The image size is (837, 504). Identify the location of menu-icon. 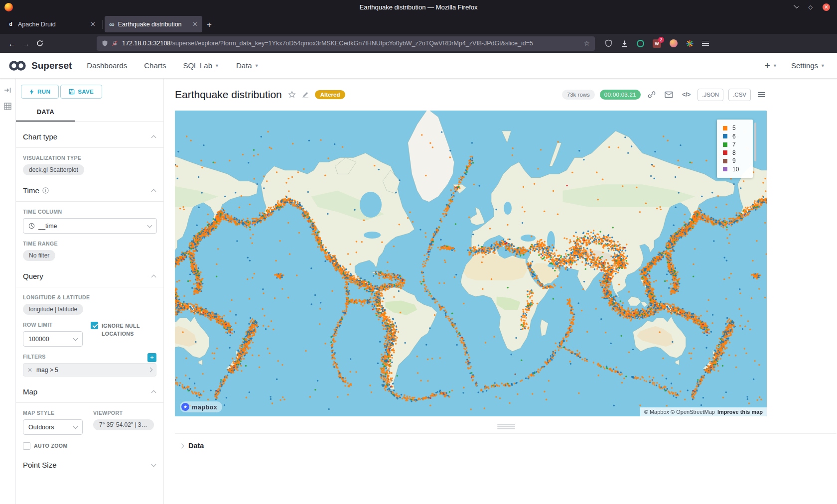
(705, 44).